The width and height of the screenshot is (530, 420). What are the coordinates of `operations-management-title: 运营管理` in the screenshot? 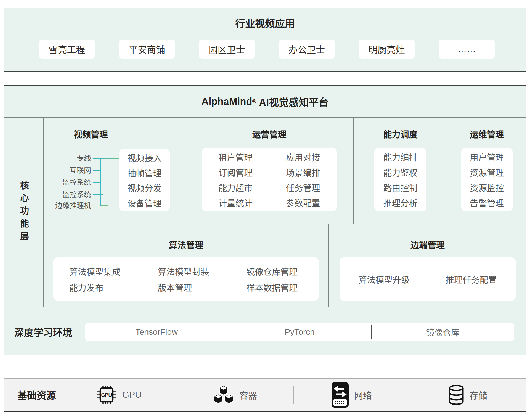 It's located at (269, 135).